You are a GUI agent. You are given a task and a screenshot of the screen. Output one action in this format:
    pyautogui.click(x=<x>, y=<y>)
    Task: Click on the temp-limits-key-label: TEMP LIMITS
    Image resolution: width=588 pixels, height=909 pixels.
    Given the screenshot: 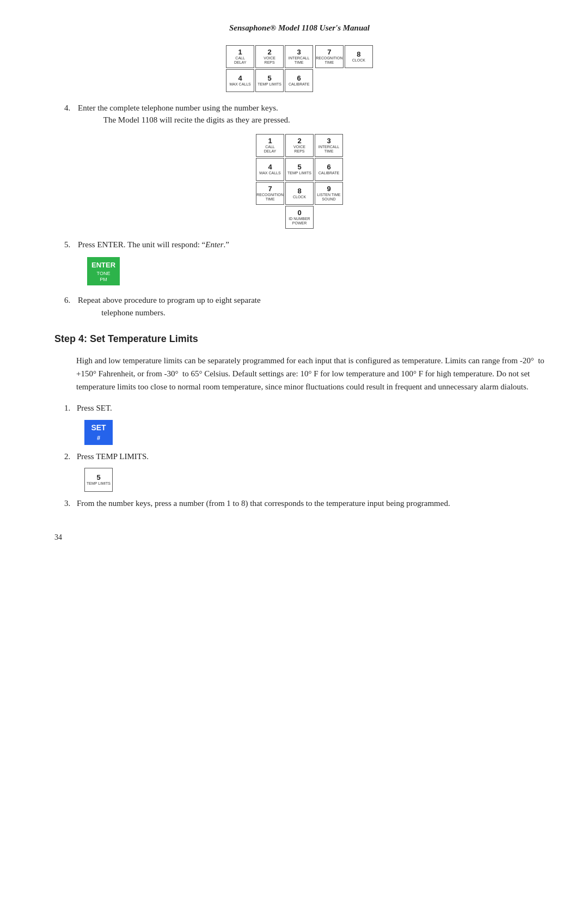 What is the action you would take?
    pyautogui.click(x=99, y=484)
    